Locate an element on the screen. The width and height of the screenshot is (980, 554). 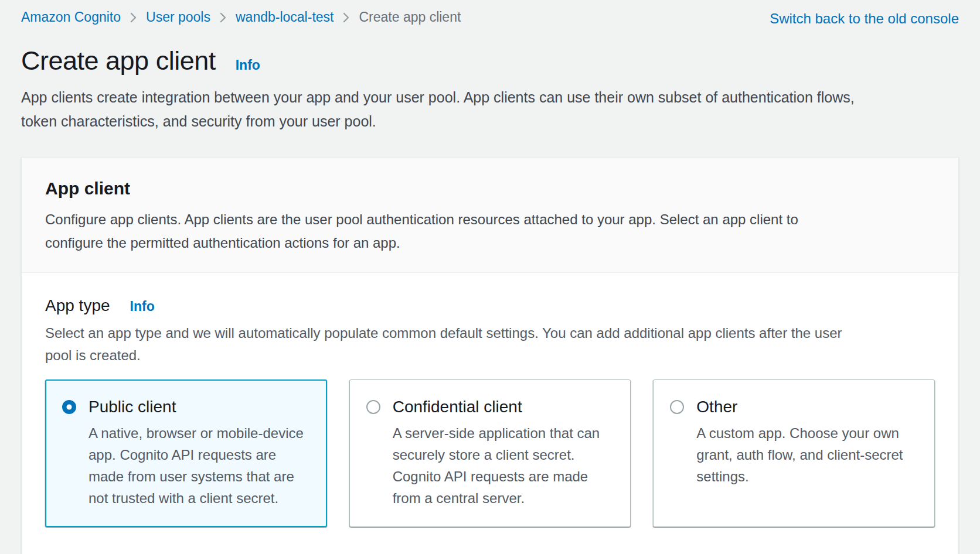
page-title: Create app client is located at coordinates (118, 61).